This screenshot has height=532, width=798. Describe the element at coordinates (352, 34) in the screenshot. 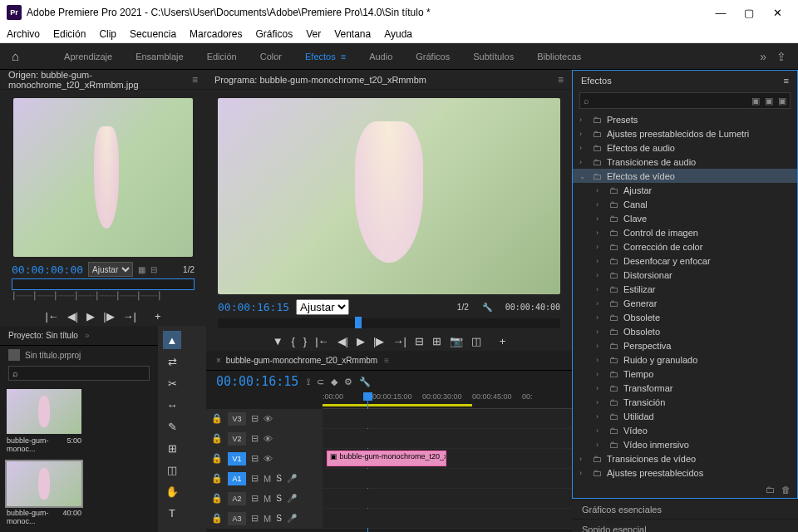

I see `menu-ventana: Ventana` at that location.